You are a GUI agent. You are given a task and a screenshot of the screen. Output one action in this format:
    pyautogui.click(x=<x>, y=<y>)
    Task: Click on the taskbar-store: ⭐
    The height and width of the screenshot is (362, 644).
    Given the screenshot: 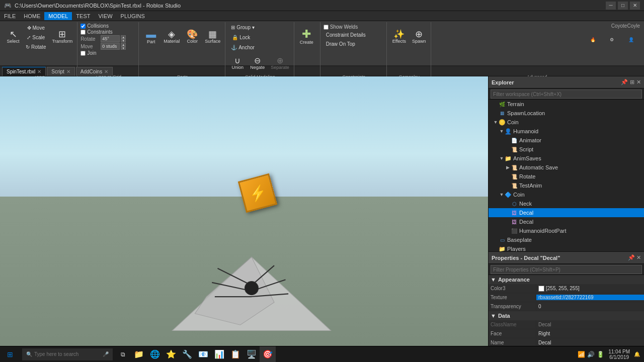 What is the action you would take?
    pyautogui.click(x=171, y=354)
    